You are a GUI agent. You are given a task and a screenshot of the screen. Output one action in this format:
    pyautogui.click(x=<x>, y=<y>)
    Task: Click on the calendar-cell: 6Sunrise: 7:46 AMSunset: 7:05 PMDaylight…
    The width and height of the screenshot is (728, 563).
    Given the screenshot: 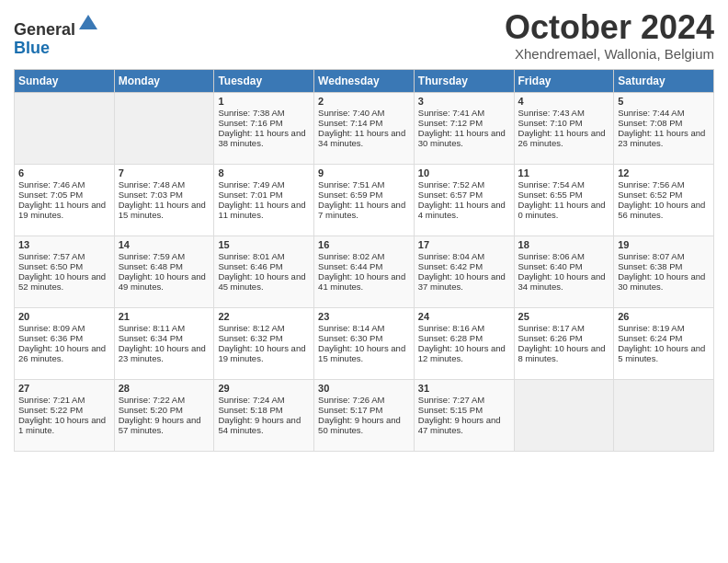 What is the action you would take?
    pyautogui.click(x=64, y=200)
    